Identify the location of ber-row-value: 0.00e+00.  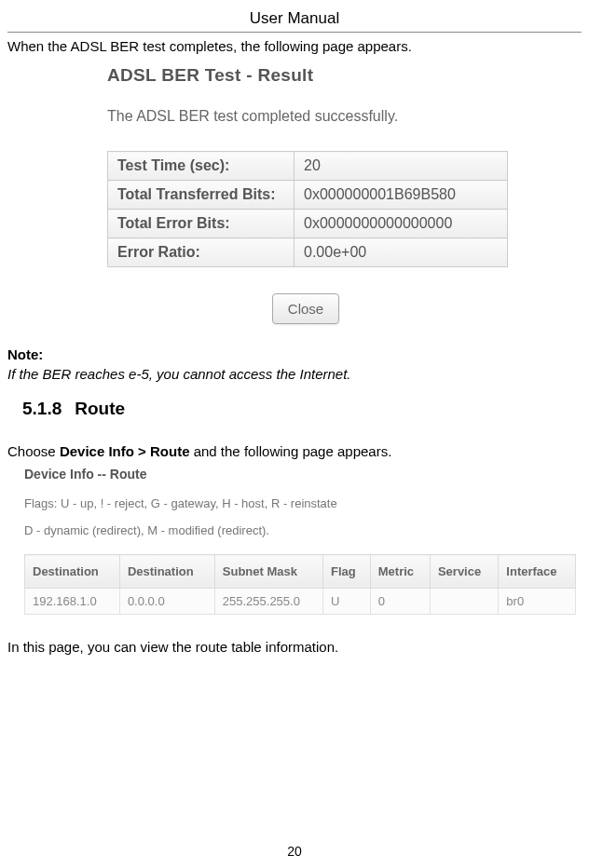
(401, 253).